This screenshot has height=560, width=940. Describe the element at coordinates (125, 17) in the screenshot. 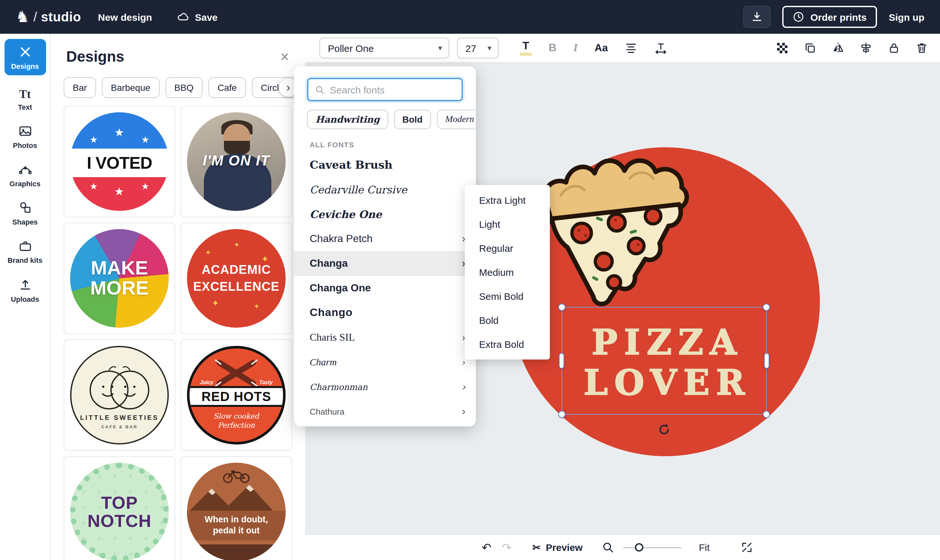

I see `new-design-button: New design` at that location.